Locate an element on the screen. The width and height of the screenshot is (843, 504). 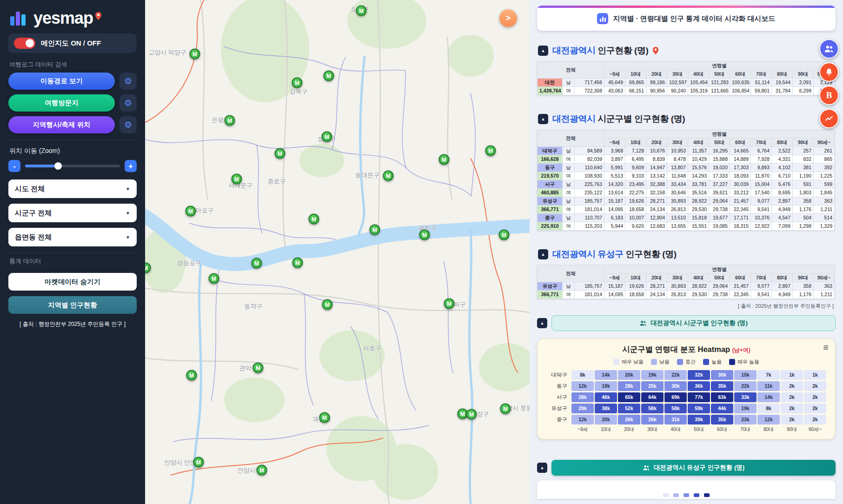
heatmap-cell: 46k is located at coordinates (606, 397).